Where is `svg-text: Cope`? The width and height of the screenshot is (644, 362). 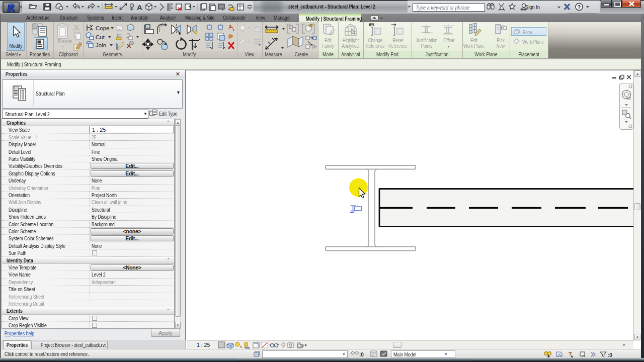
svg-text: Cope is located at coordinates (103, 28).